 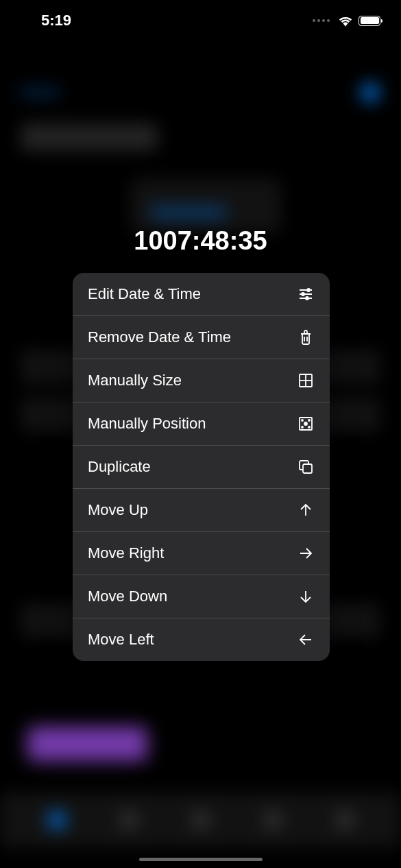 I want to click on timer-display: 1007:48:35, so click(x=200, y=241).